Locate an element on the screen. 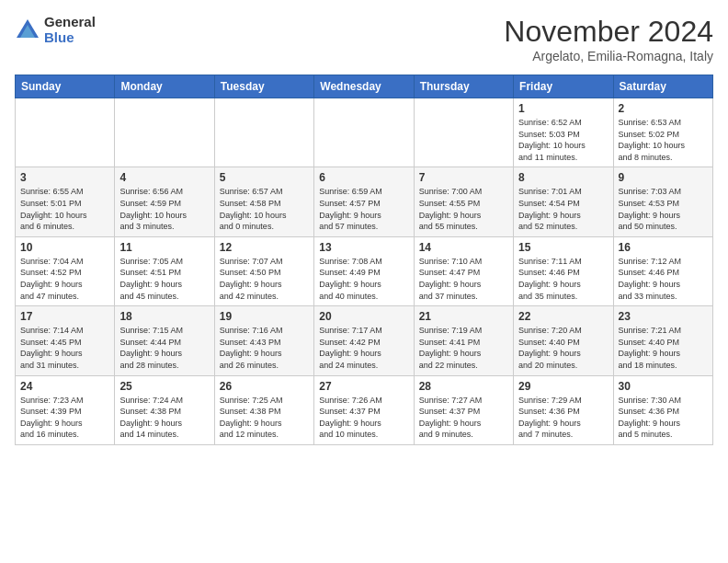 This screenshot has height=563, width=728. day-info: Sunrise: 7:12 AM Sunset: 4:46 PM Dayligh… is located at coordinates (664, 279).